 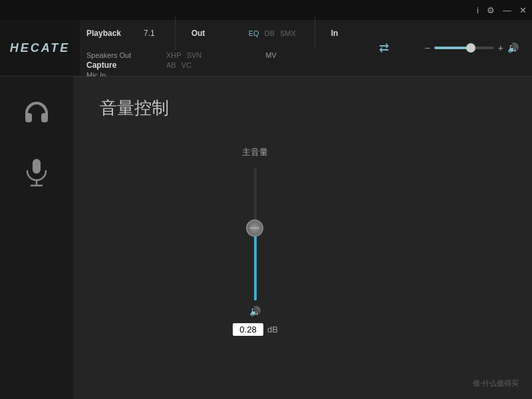 I want to click on watermark: 值·什么值得买, so click(x=496, y=383).